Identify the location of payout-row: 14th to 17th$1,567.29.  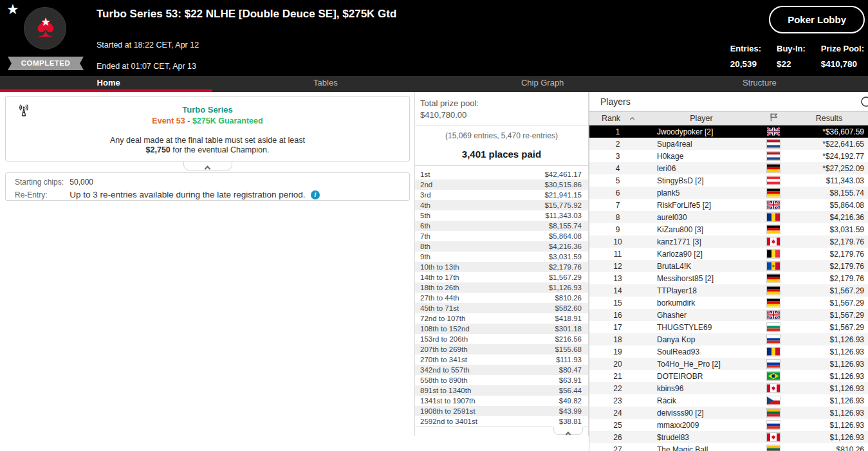
(502, 277).